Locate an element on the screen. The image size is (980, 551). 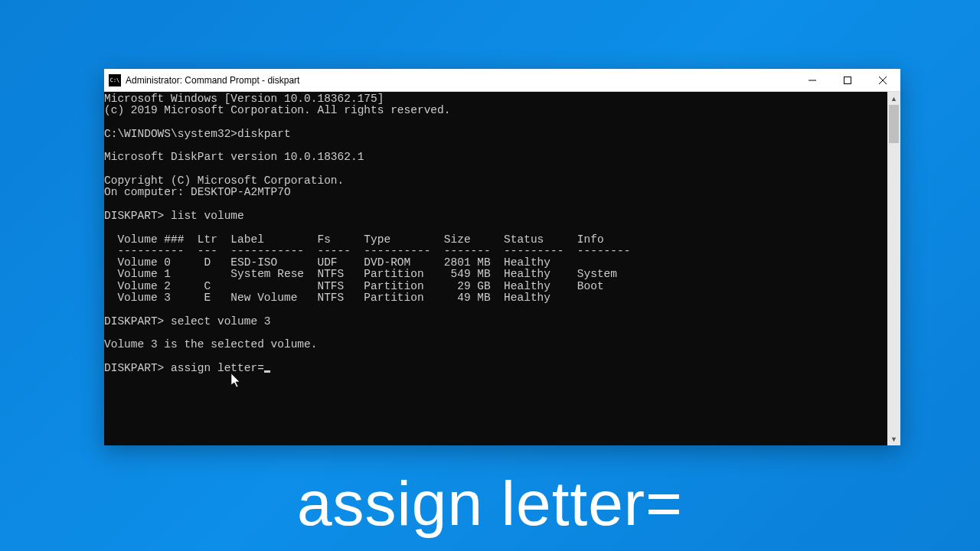
console-line: (c) 2019 Microsoft Corporation. All righ… is located at coordinates (277, 110).